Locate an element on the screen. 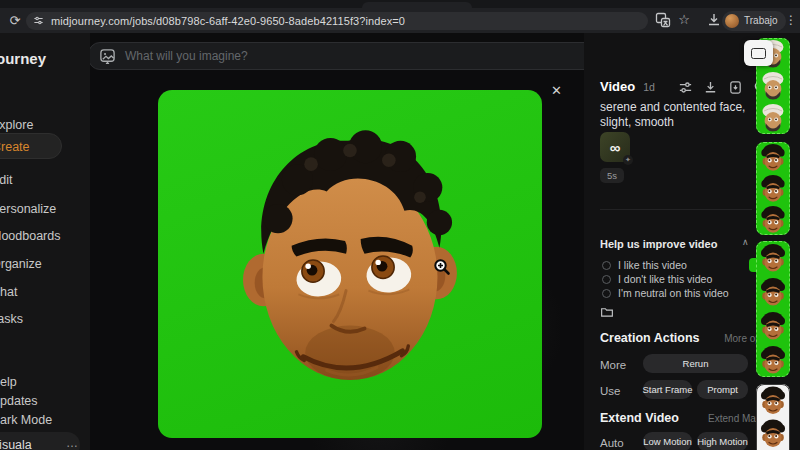 The image size is (800, 450). sidebar-item: Personalize is located at coordinates (28, 209).